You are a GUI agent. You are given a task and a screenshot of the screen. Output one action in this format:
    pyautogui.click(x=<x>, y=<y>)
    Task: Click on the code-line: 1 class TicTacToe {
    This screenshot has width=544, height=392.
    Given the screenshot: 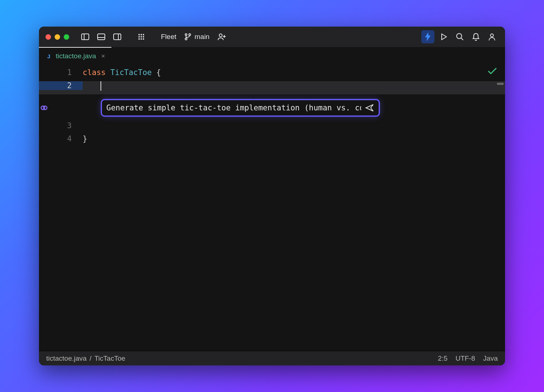 What is the action you would take?
    pyautogui.click(x=272, y=75)
    